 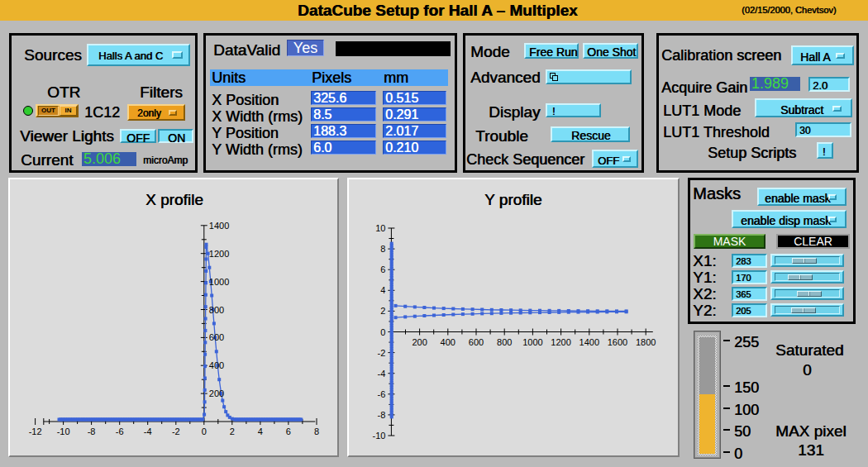 What do you see at coordinates (646, 342) in the screenshot?
I see `svg-text: 1800` at bounding box center [646, 342].